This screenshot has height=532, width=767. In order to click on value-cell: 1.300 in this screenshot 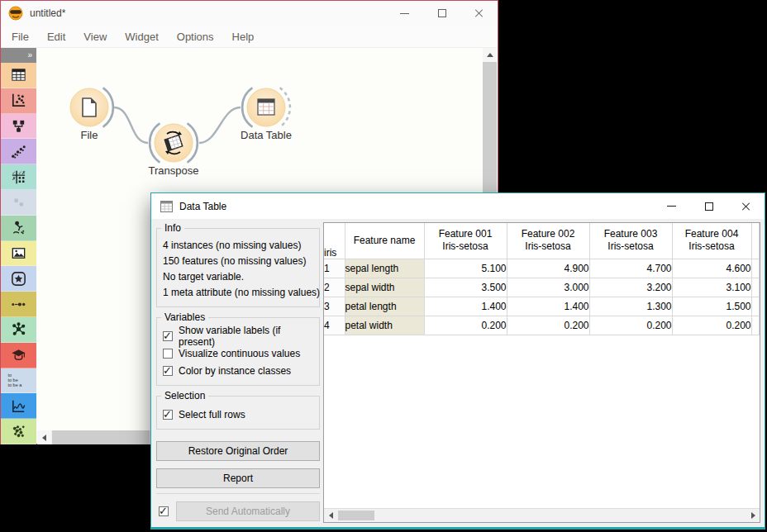, I will do `click(631, 306)`.